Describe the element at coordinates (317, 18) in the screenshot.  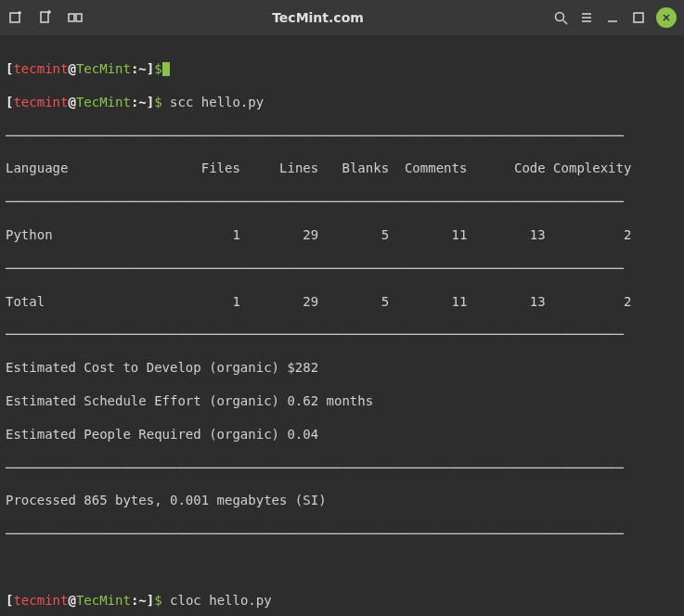
I see `window-title: TecMint.com` at that location.